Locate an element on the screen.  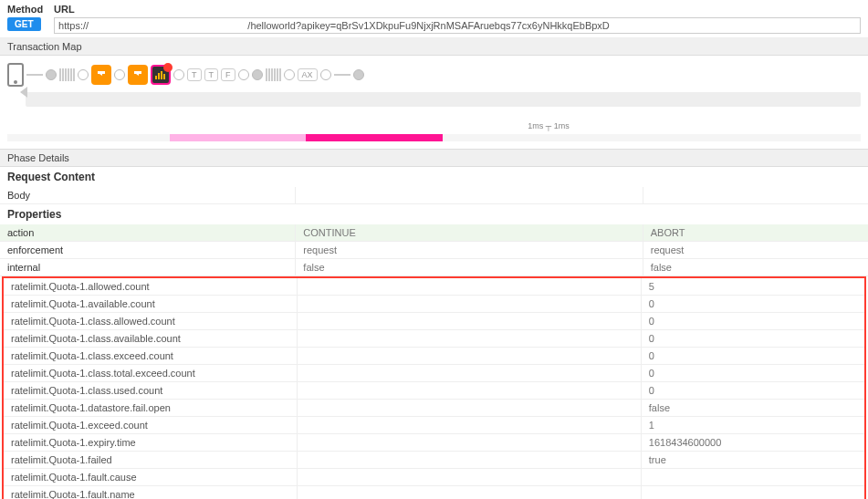
prop-val-response: true is located at coordinates (752, 460).